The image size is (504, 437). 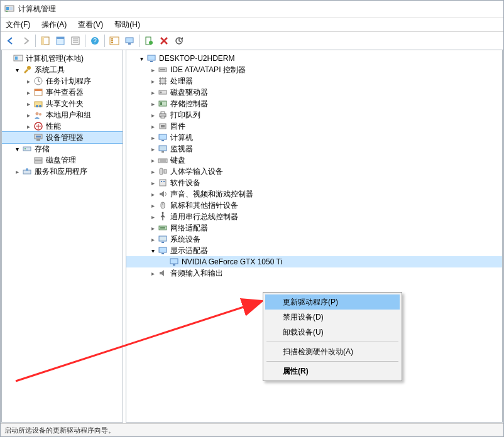 I want to click on dev-label: DESKTOP-U2HDERM, so click(x=197, y=58).